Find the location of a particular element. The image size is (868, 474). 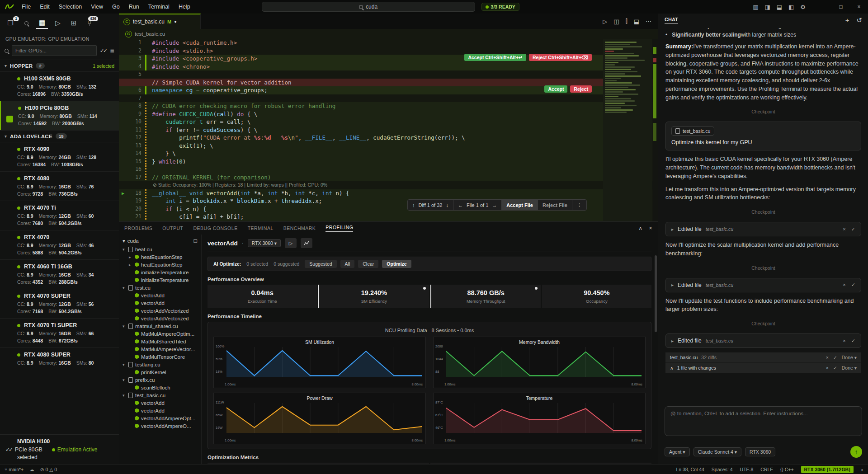

panel-tab-terminal: TERMINAL is located at coordinates (260, 228).